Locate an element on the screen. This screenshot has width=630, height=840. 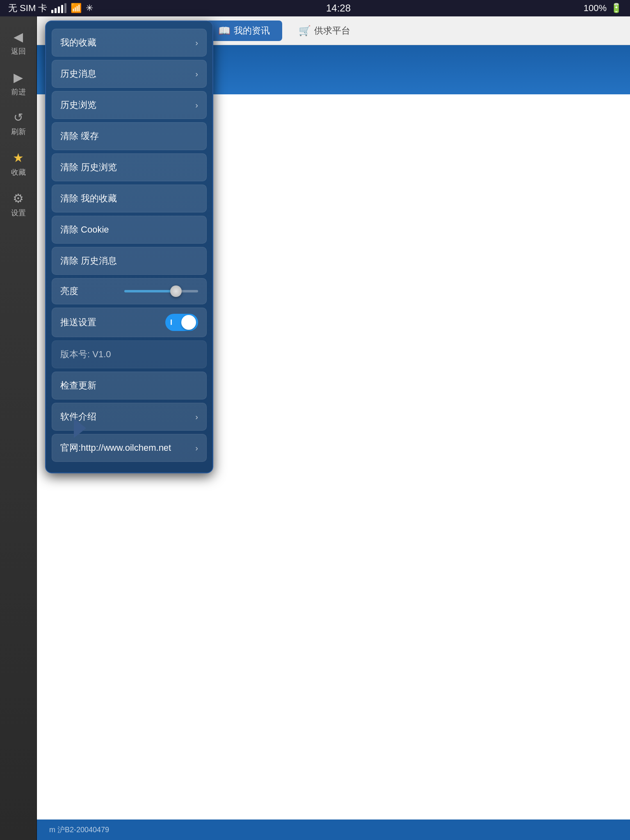
toggle-on-text: I is located at coordinates (171, 322).